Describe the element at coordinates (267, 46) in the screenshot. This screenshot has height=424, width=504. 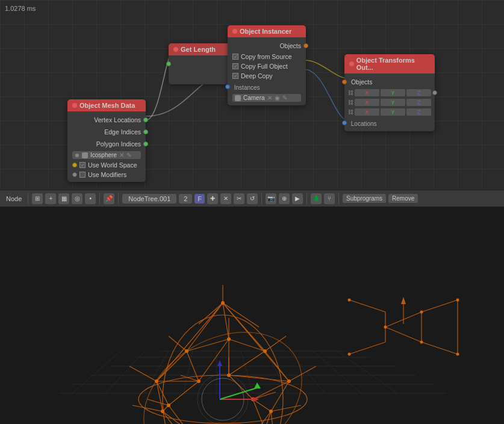
I see `instancer-objects-label-row: Objects` at that location.